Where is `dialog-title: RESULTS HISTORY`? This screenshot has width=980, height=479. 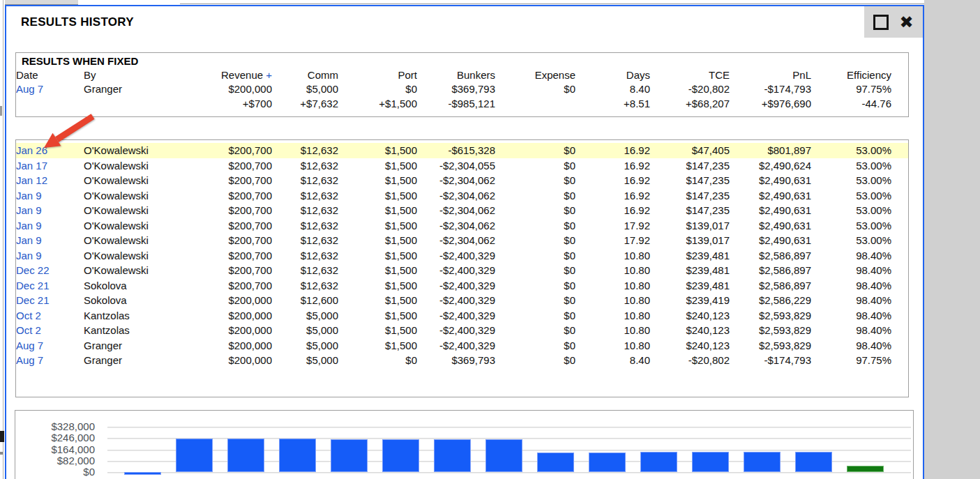
dialog-title: RESULTS HISTORY is located at coordinates (77, 22).